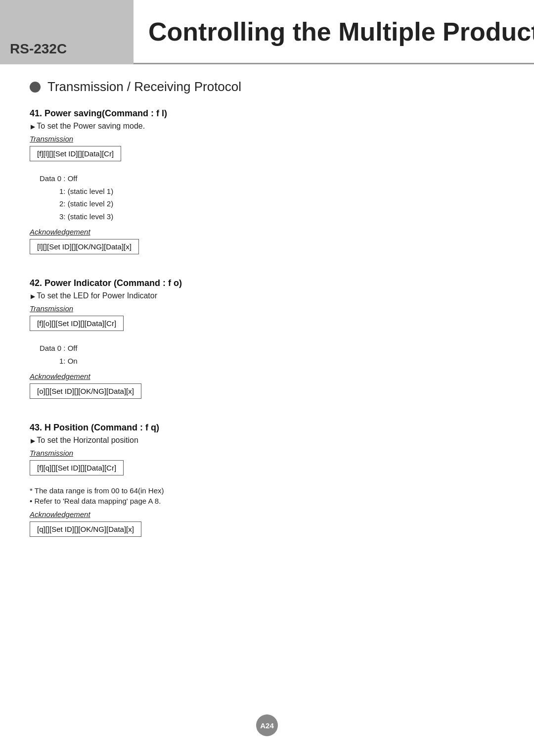 This screenshot has height=756, width=534. Describe the element at coordinates (272, 354) in the screenshot. I see `command-42-data: Data 0 : Off 1: On` at that location.